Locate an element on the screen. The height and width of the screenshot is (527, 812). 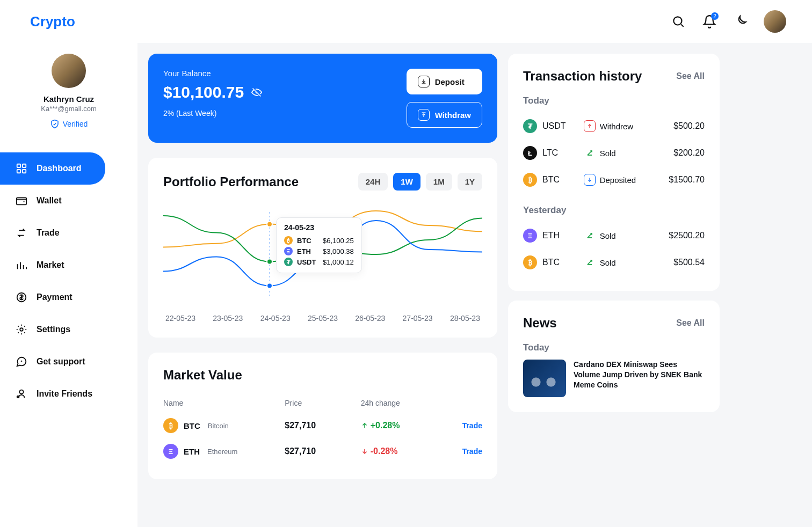
wallet-icon is located at coordinates (21, 201).